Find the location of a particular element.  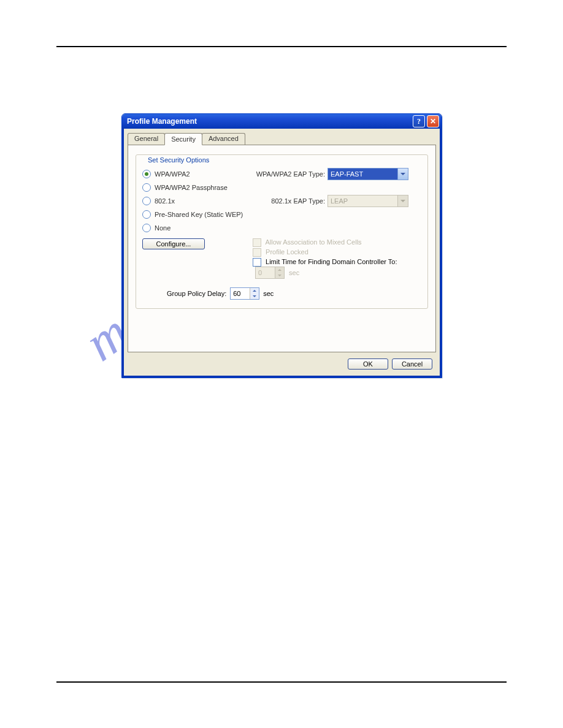

dot1x-eap-row: 802.1x EAP Type: LEAP is located at coordinates (337, 201).